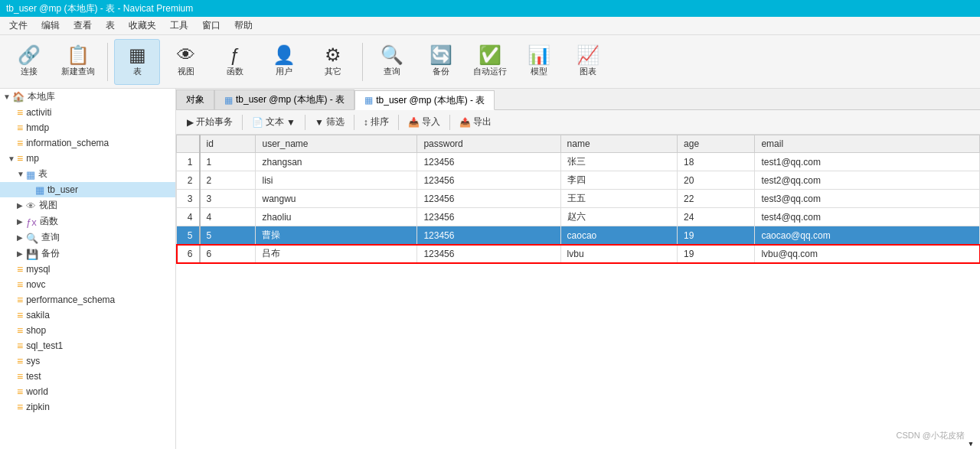 Image resolution: width=980 pixels, height=449 pixels. Describe the element at coordinates (619, 162) in the screenshot. I see `cell-name-0: 张三` at that location.